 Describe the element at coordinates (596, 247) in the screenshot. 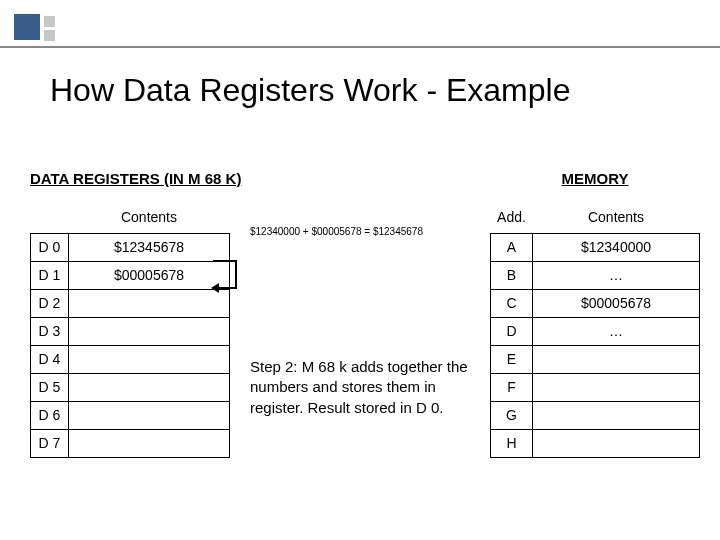

I see `table-row: A$12340000` at that location.